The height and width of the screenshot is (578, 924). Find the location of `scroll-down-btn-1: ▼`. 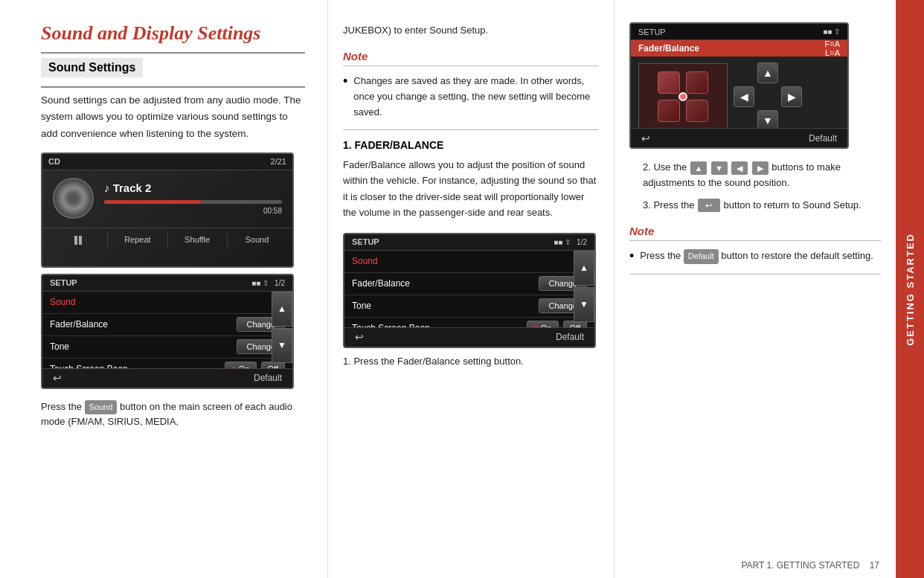

scroll-down-btn-1: ▼ is located at coordinates (282, 345).